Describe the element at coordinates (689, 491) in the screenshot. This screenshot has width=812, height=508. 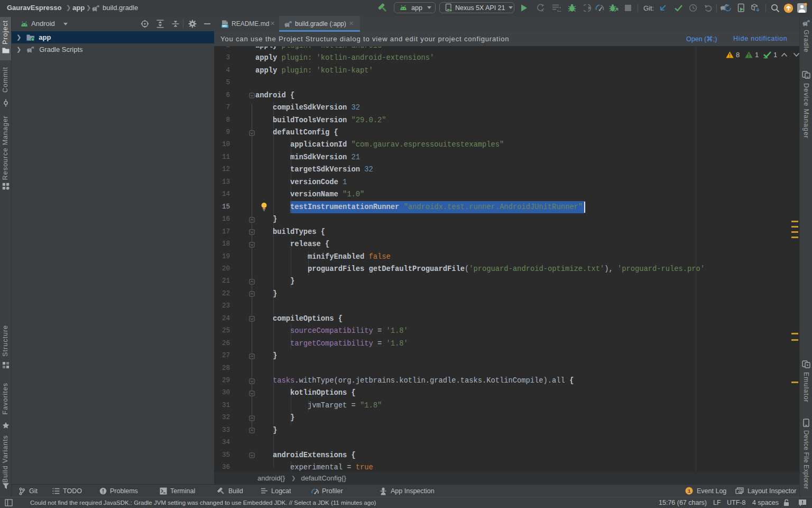
I see `svg-text: 1` at that location.